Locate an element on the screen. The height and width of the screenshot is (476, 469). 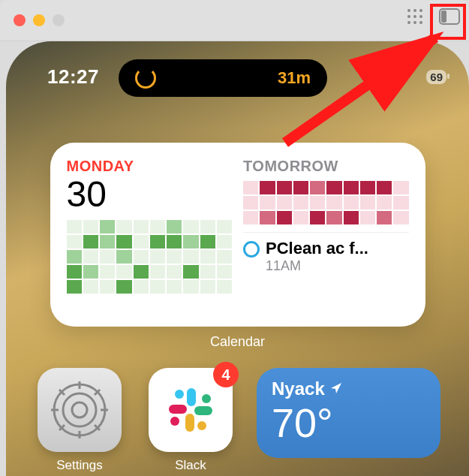
settings-icon is located at coordinates (80, 410).